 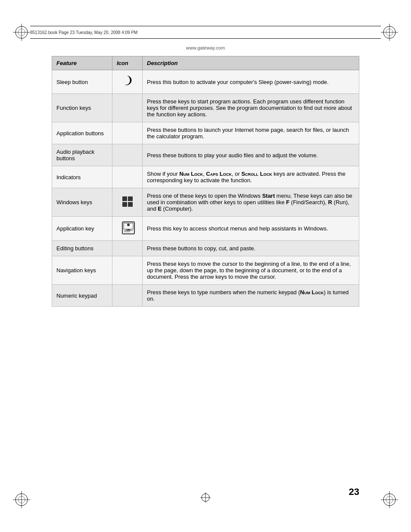 I want to click on appkey-icon, so click(x=128, y=227).